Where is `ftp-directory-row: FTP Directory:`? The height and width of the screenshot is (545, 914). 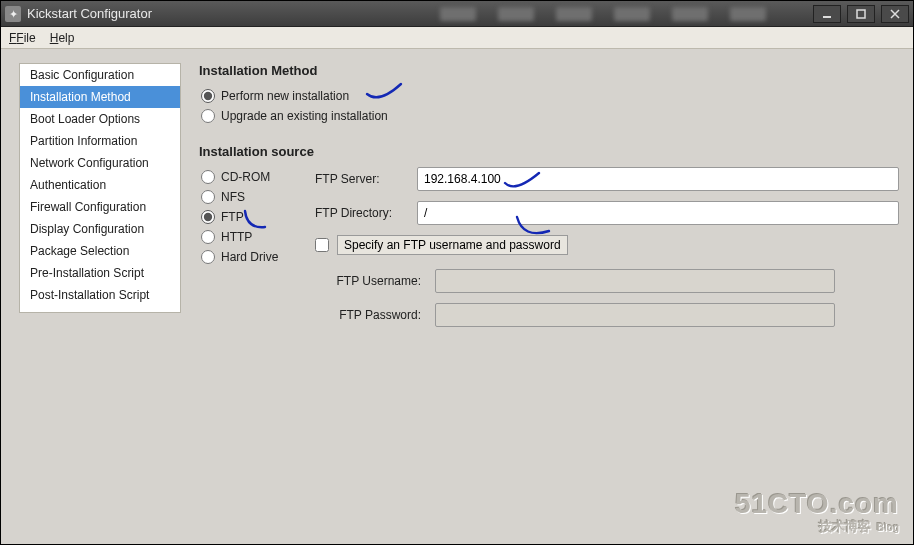
ftp-directory-row: FTP Directory: is located at coordinates (607, 213).